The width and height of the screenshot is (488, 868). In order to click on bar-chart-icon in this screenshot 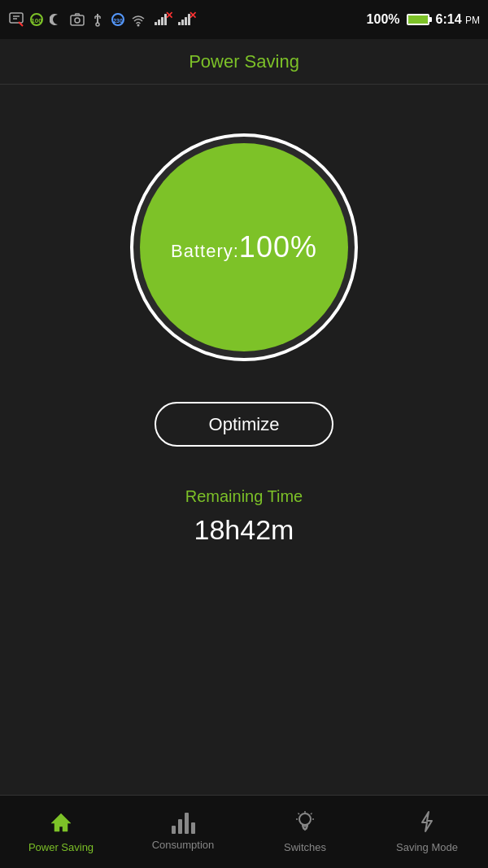, I will do `click(184, 823)`.